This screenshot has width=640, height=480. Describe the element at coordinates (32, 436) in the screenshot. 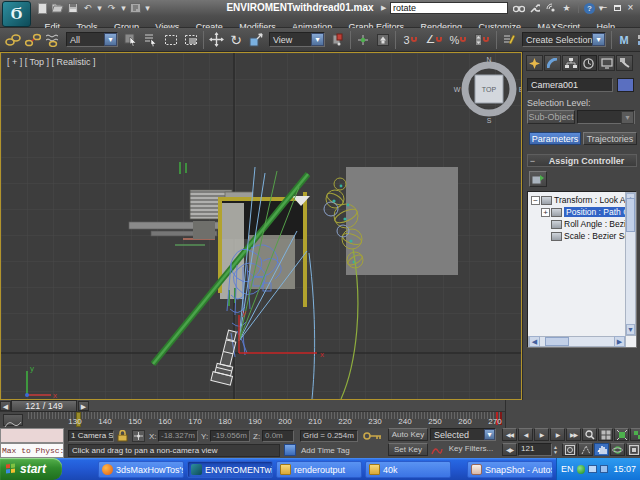

I see `macro-recorder-pane` at that location.